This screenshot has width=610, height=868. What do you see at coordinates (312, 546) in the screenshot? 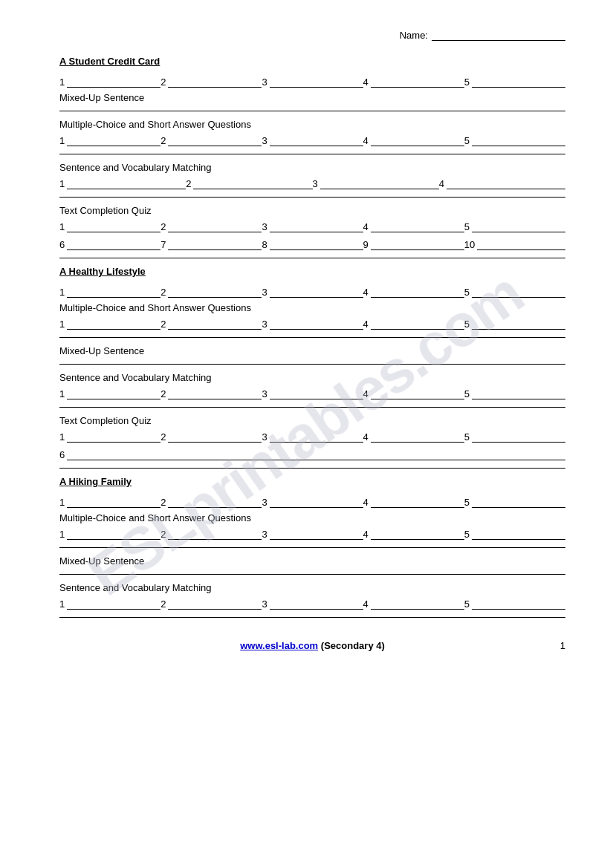
I see `section-hiking-family: A Hiking Family12345Multiple-Choice and …` at bounding box center [312, 546].